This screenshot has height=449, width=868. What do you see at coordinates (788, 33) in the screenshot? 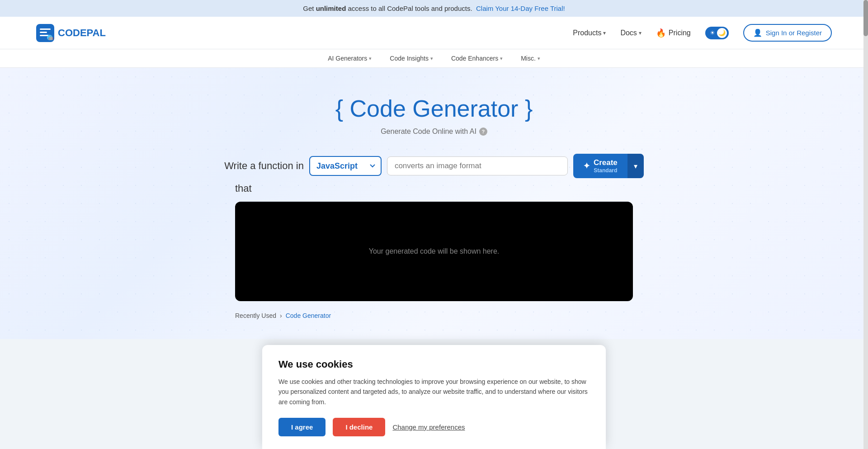
I see `sign-in-button: 👤 Sign In or Register` at bounding box center [788, 33].